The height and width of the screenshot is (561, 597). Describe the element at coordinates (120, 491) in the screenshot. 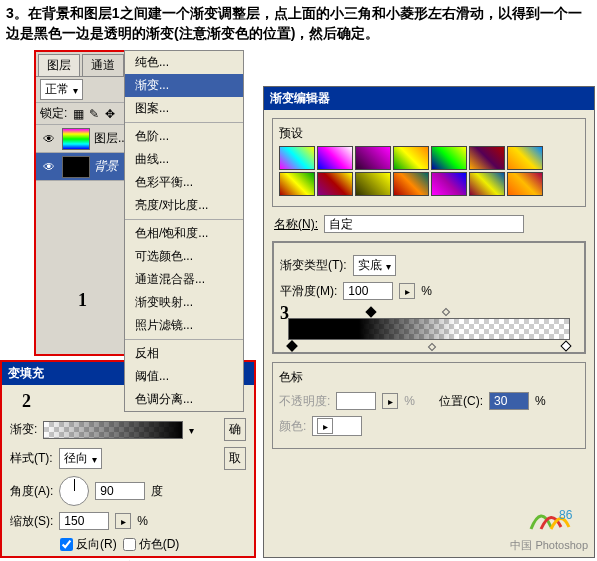

I see `angle-input` at that location.